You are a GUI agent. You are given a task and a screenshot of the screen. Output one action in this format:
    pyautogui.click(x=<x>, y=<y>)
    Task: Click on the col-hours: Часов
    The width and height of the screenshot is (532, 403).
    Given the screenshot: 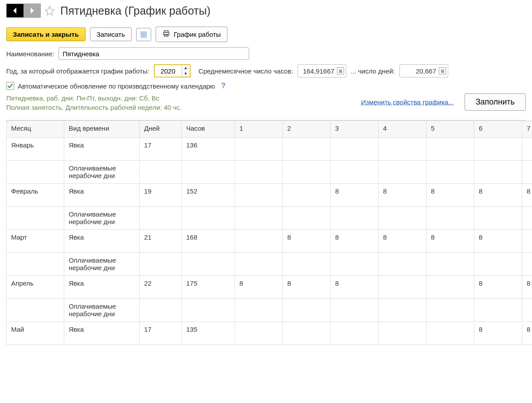 What is the action you would take?
    pyautogui.click(x=208, y=129)
    